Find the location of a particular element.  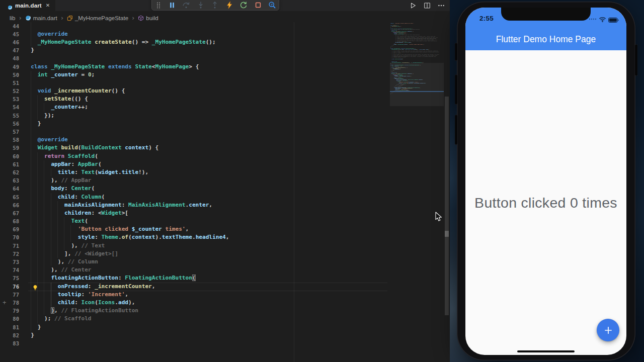

code-line-67: 67 children: <Widget>[ is located at coordinates (222, 213).